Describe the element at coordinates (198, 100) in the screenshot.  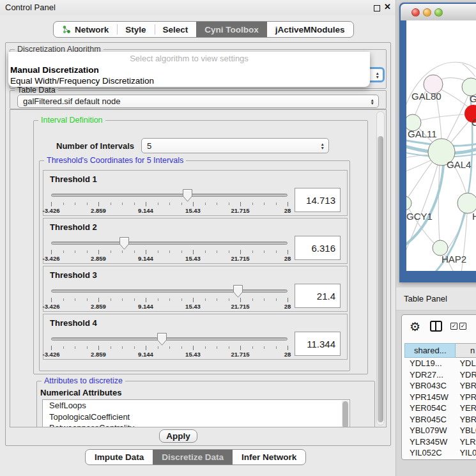
I see `table-data-group: Table Data galFiltered.sif default node` at that location.